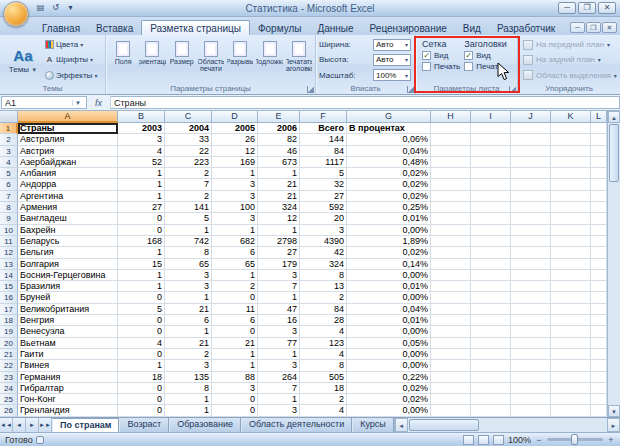  What do you see at coordinates (86, 425) in the screenshot?
I see `sheet-tab: По странам` at bounding box center [86, 425].